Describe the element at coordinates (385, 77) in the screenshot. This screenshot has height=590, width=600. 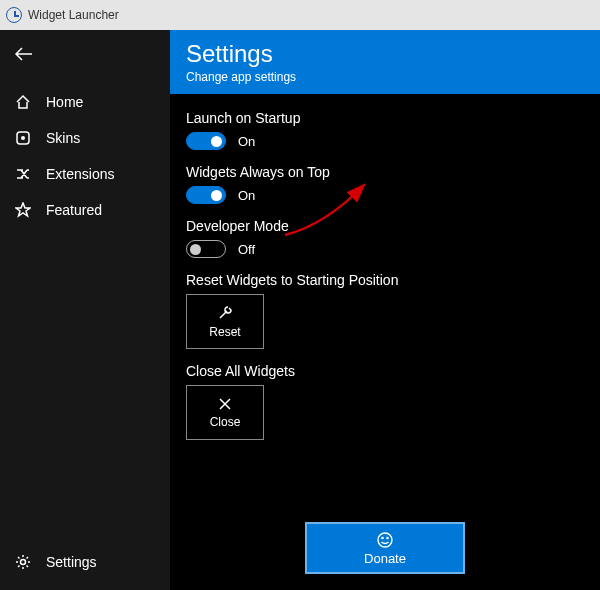
I see `page-subtitle: Change app settings` at that location.